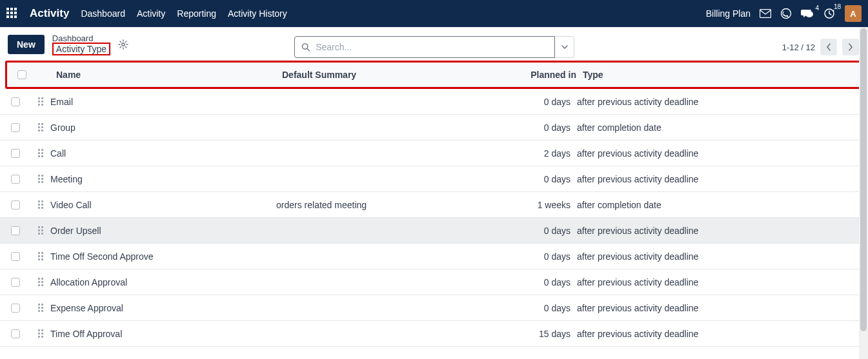 The width and height of the screenshot is (868, 359). Describe the element at coordinates (163, 179) in the screenshot. I see `cell-name: Meeting` at that location.